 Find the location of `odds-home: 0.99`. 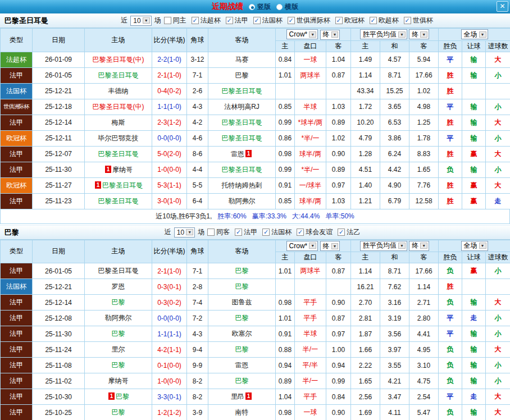

odds-home: 0.99 is located at coordinates (285, 170).